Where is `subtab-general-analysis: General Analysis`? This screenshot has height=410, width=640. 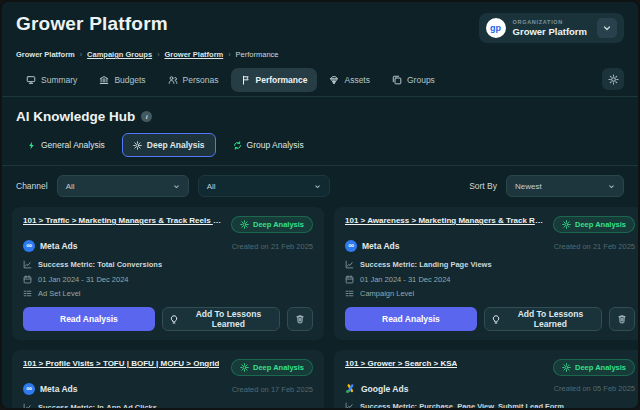 subtab-general-analysis: General Analysis is located at coordinates (66, 145).